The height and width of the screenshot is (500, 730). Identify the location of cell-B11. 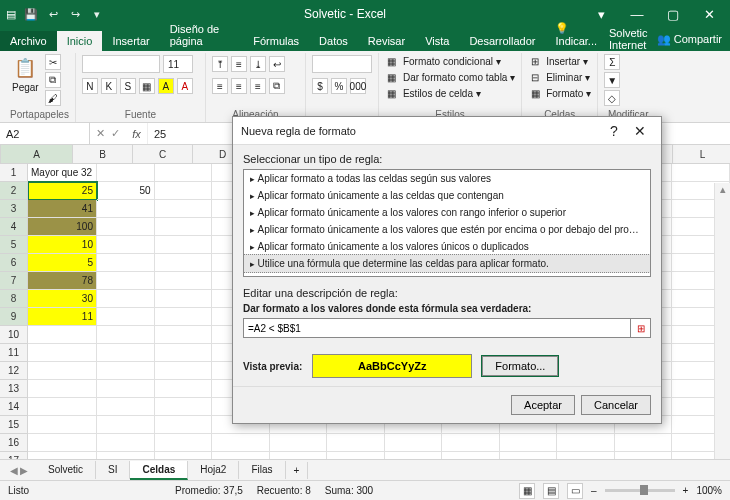
(126, 353).